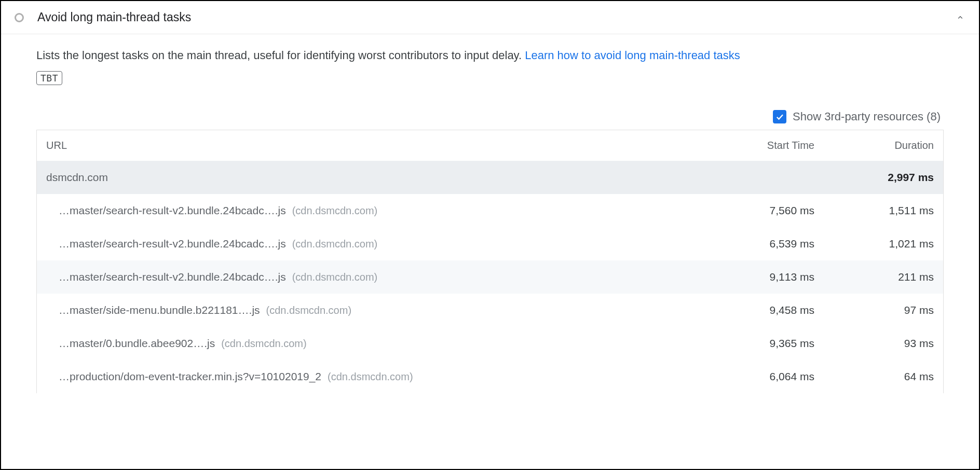  I want to click on learn-more-link: Learn how to avoid long main-thread task…, so click(632, 55).